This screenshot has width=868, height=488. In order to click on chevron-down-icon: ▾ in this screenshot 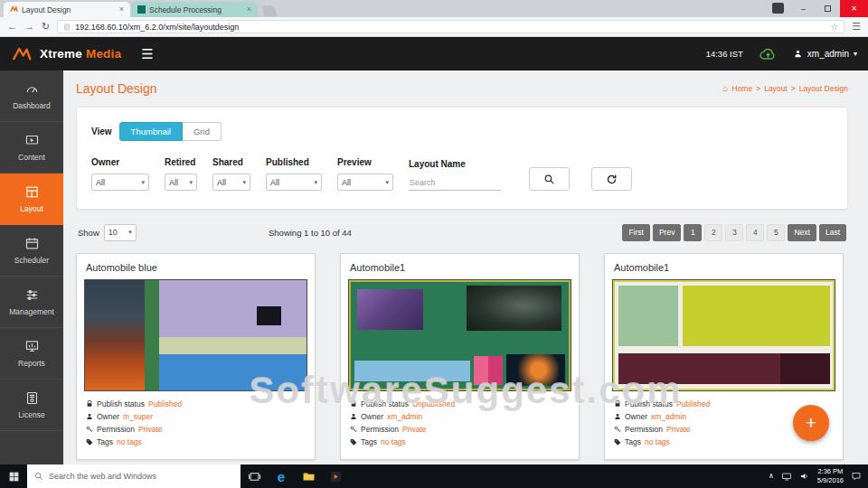, I will do `click(855, 54)`.